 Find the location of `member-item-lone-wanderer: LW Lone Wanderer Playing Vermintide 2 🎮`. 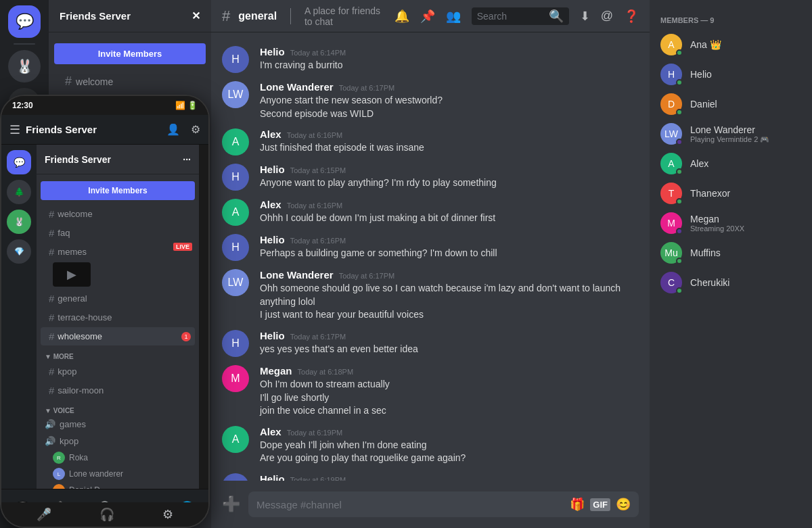

member-item-lone-wanderer: LW Lone Wanderer Playing Vermintide 2 🎮 is located at coordinates (731, 134).